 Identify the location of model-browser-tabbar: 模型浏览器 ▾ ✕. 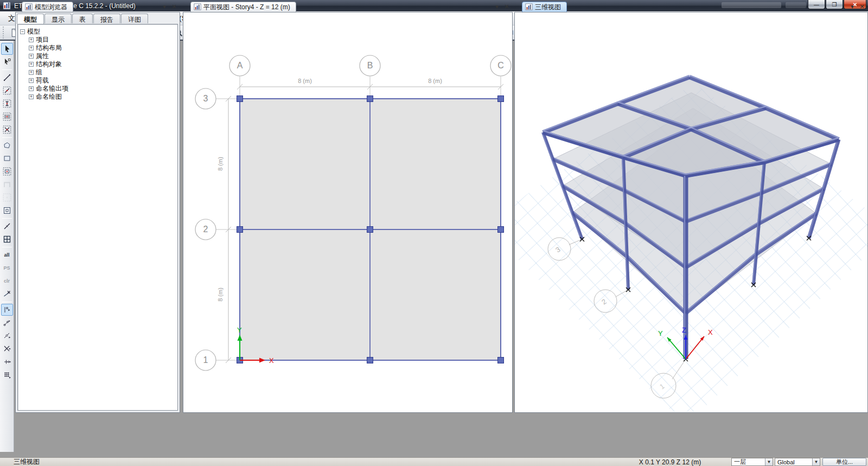
(98, 7).